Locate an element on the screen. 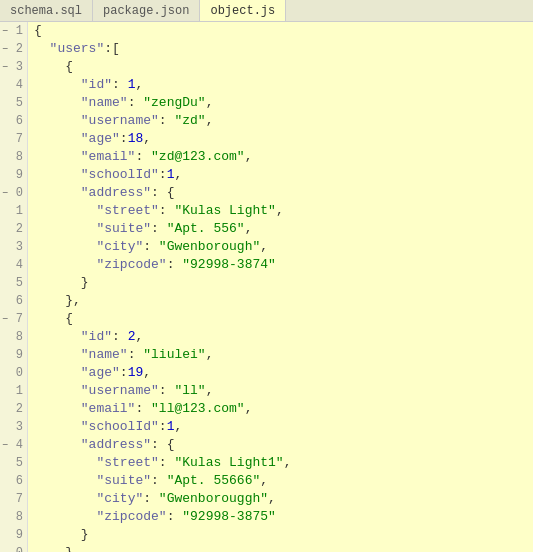 The width and height of the screenshot is (533, 552). code-line-27: "city": "Gwenborouggh", is located at coordinates (284, 499).